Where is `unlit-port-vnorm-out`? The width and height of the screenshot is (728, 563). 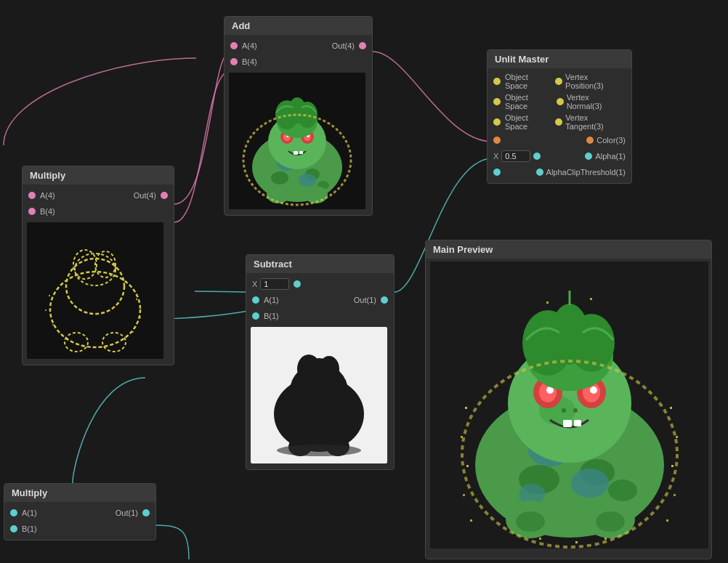 unlit-port-vnorm-out is located at coordinates (560, 102).